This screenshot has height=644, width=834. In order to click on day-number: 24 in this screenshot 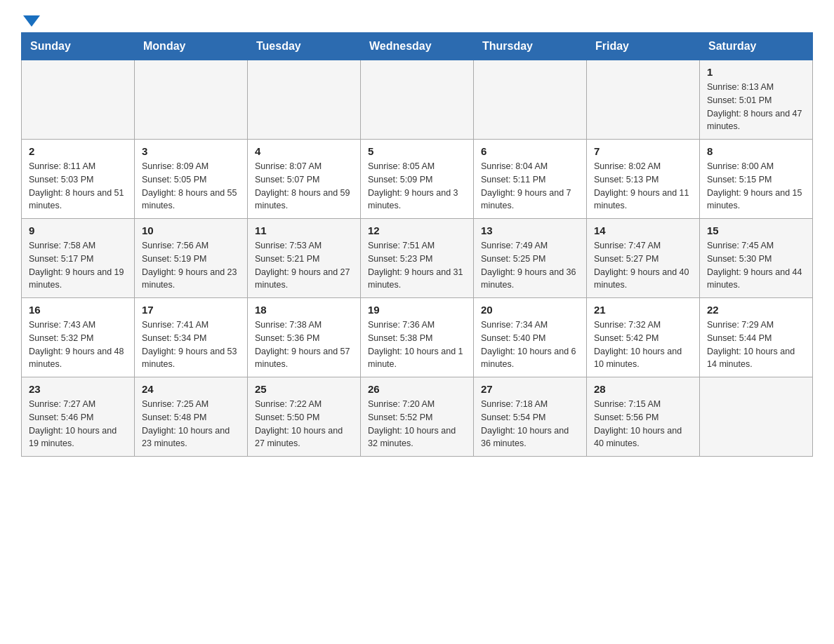, I will do `click(191, 389)`.